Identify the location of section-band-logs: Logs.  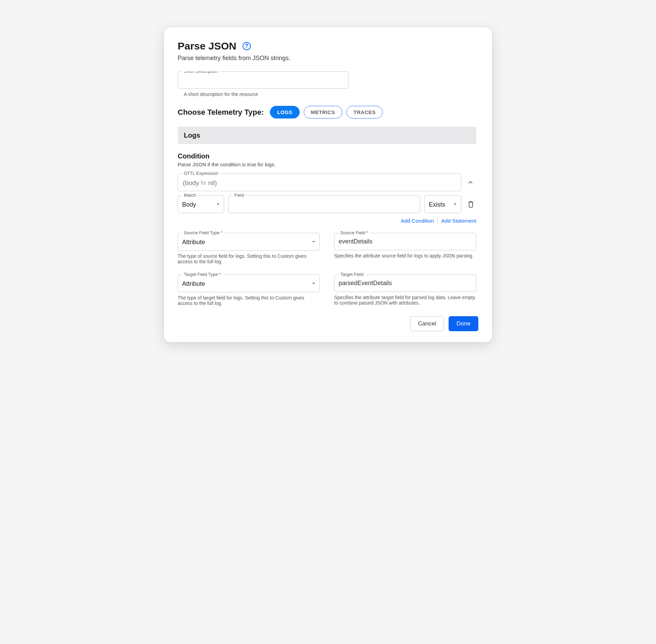
(327, 135).